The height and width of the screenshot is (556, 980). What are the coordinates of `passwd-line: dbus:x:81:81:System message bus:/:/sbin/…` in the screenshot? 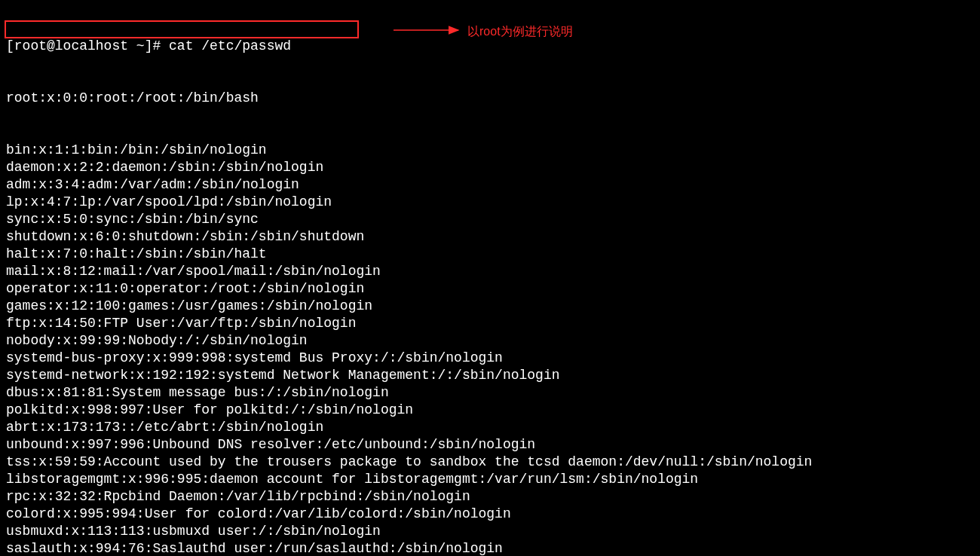 It's located at (490, 393).